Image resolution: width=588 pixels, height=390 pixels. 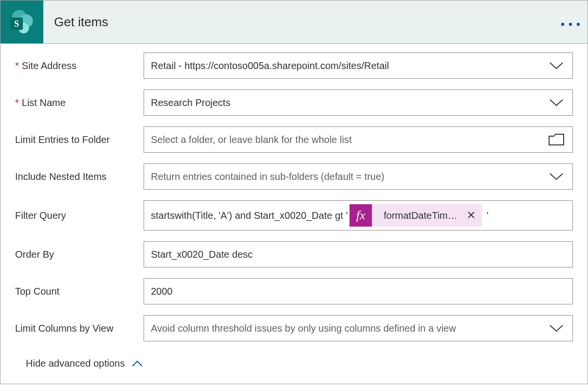 What do you see at coordinates (358, 103) in the screenshot?
I see `input-list-name: Research Projects` at bounding box center [358, 103].